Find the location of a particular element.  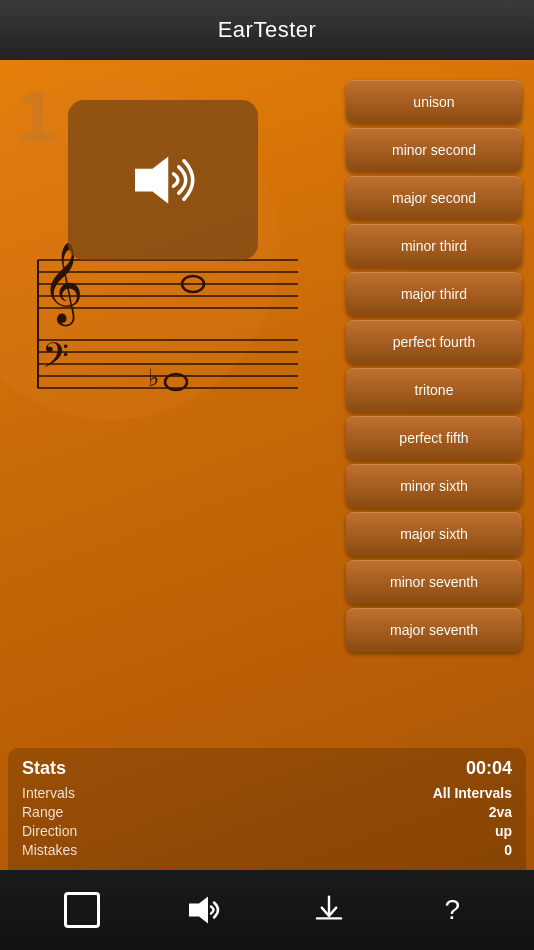

stats-row-value: 2va is located at coordinates (500, 812).